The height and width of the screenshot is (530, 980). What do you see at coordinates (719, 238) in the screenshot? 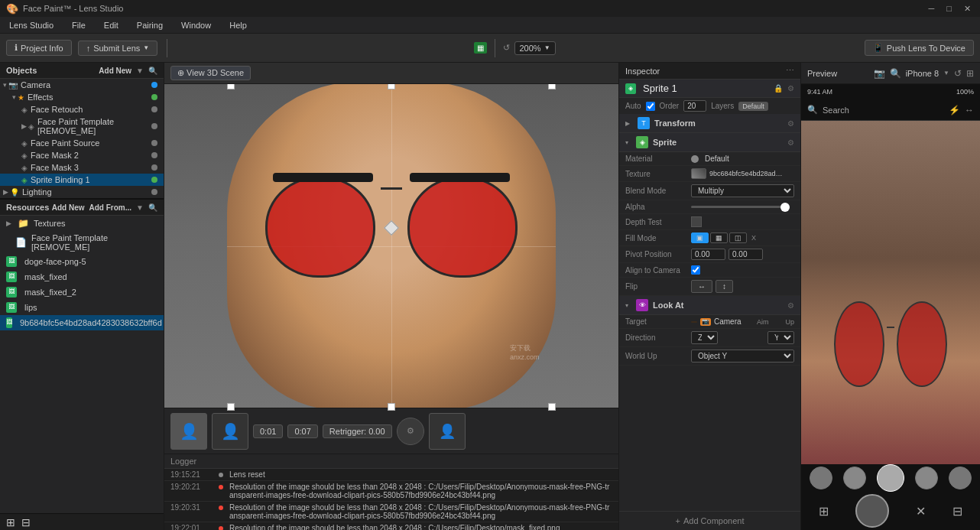
I see `fill-mode-btn-2: ▦` at bounding box center [719, 238].